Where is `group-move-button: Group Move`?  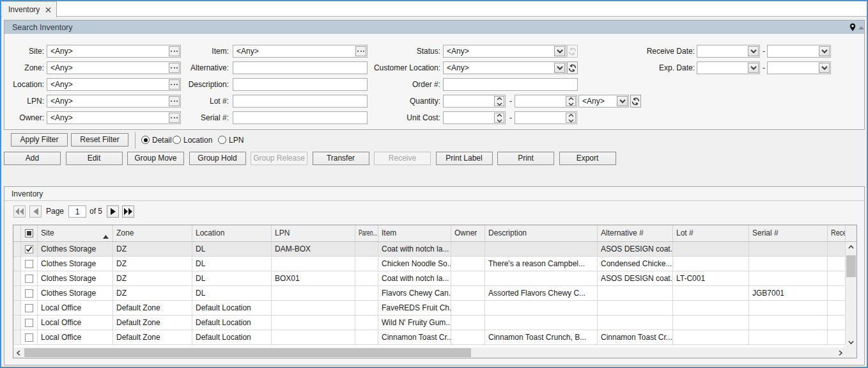 group-move-button: Group Move is located at coordinates (156, 159).